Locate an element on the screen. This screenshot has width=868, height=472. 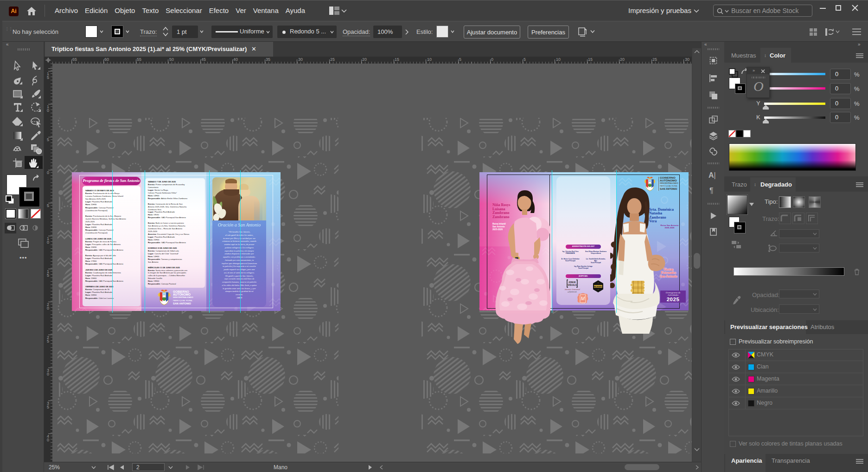
svg-text: BALNEARIO is located at coordinates (598, 287).